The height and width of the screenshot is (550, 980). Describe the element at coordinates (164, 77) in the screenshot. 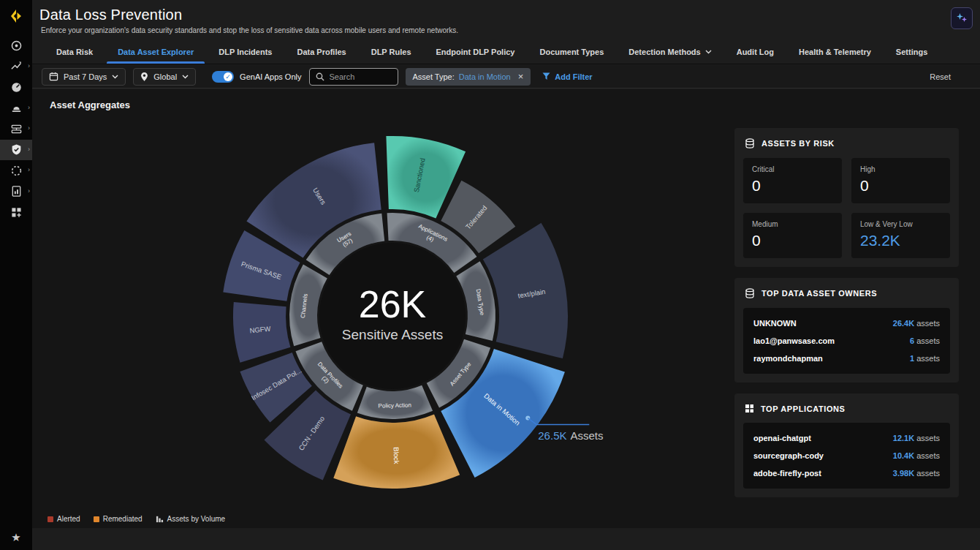

I see `scope-dropdown: Global` at that location.